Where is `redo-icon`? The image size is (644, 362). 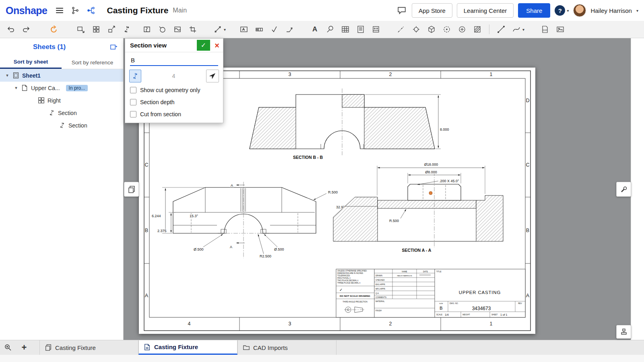
redo-icon is located at coordinates (26, 29).